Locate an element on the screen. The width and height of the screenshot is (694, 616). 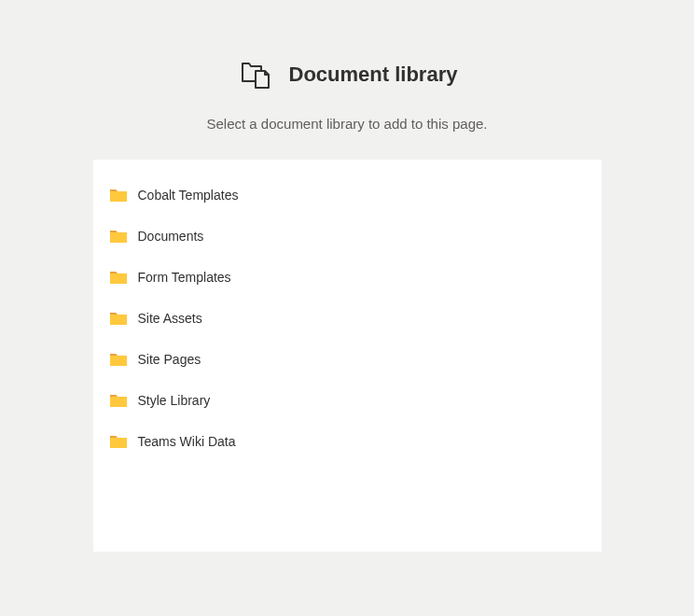
list-item-6: Teams Wiki Data is located at coordinates (347, 441).